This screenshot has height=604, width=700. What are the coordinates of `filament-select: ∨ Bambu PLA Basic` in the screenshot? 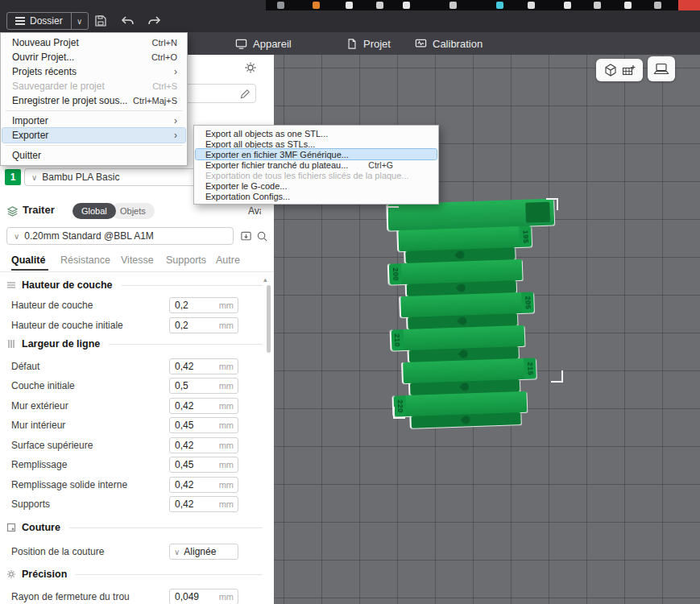 It's located at (112, 177).